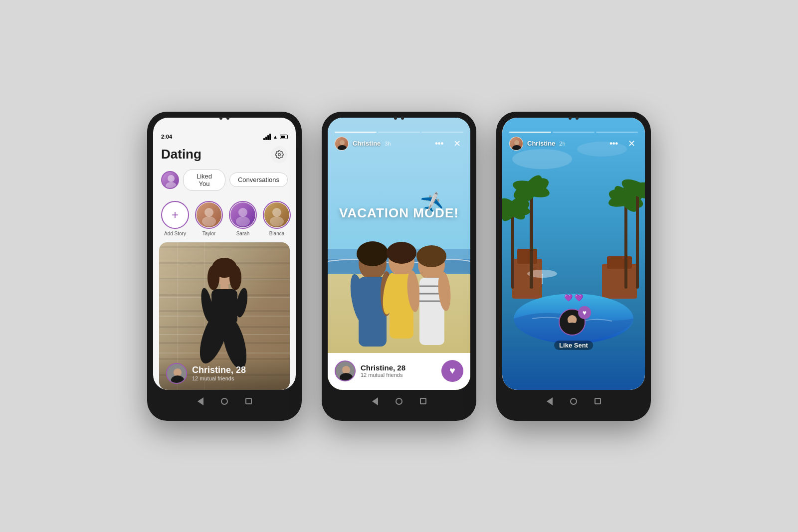 The width and height of the screenshot is (798, 532). Describe the element at coordinates (175, 233) in the screenshot. I see `add-story-label: Add Story` at that location.